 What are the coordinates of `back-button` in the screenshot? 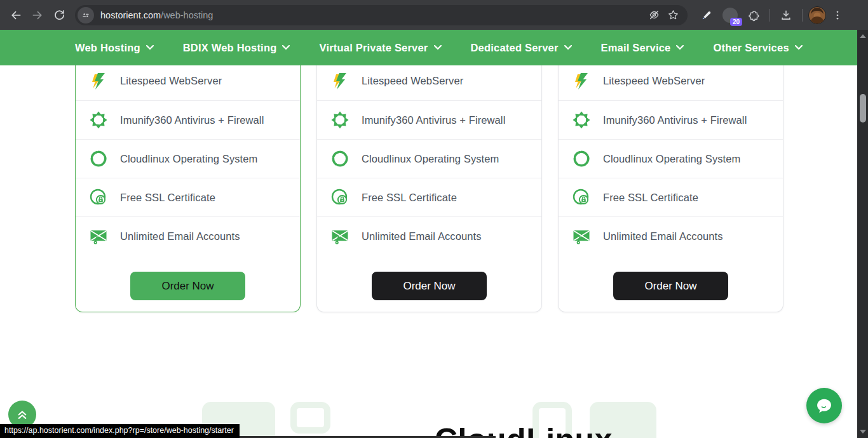 It's located at (16, 15).